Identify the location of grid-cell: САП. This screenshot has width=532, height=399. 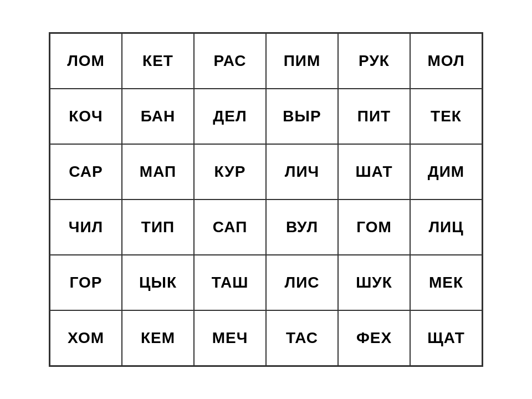
(230, 227).